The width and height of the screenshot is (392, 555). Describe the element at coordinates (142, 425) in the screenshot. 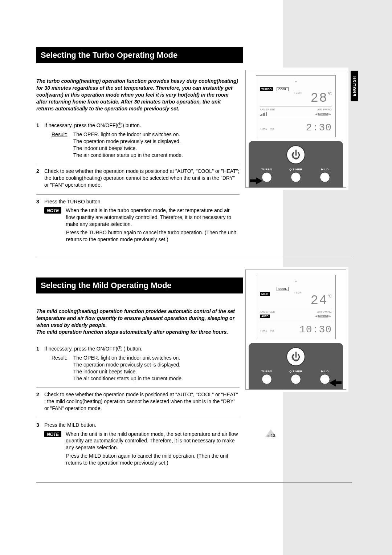

I see `step-text: Press the MILD button.` at that location.